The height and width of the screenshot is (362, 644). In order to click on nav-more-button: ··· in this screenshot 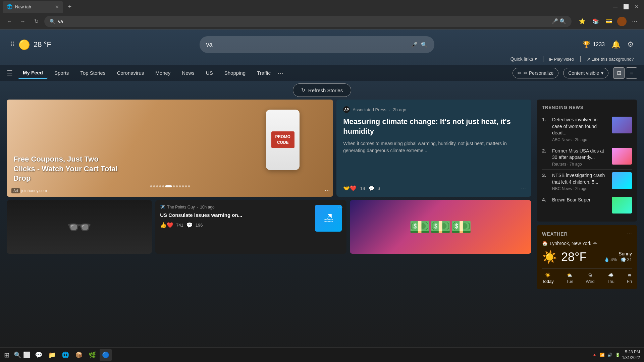, I will do `click(280, 73)`.